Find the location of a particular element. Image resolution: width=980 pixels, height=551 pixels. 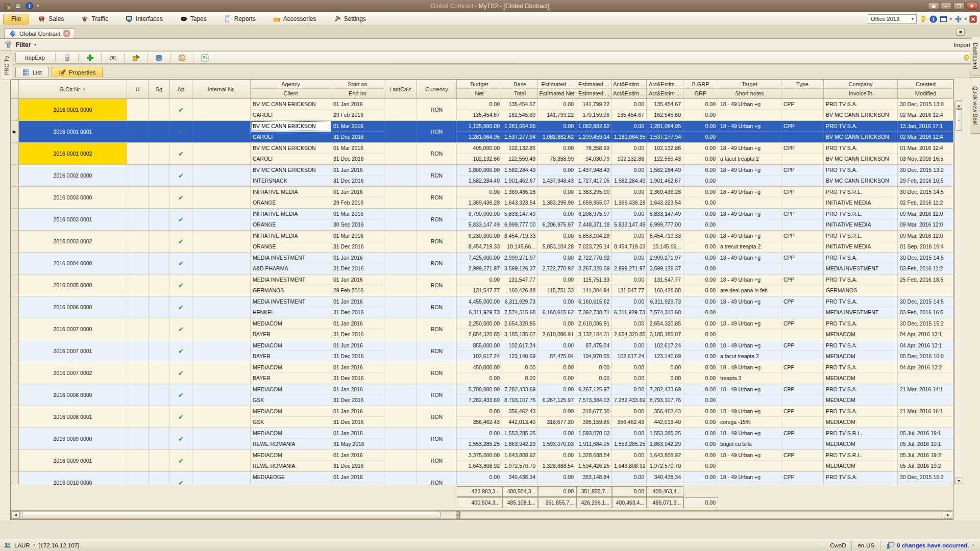

cell-company-invoiceto: PRO TV S.R.L.MEDIACOM is located at coordinates (861, 439).